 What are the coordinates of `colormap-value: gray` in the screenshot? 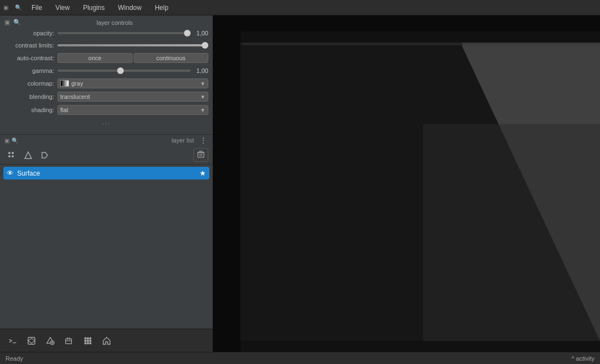 It's located at (77, 83).